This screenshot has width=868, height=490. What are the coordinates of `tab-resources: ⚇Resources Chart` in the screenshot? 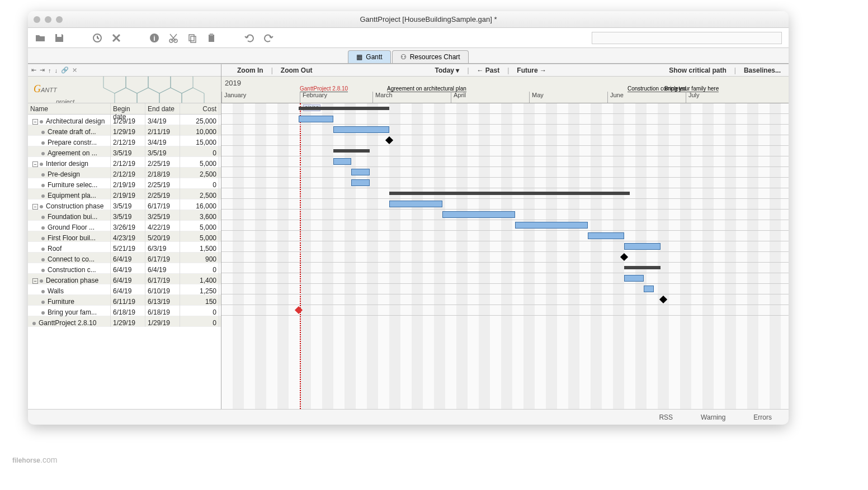 It's located at (431, 57).